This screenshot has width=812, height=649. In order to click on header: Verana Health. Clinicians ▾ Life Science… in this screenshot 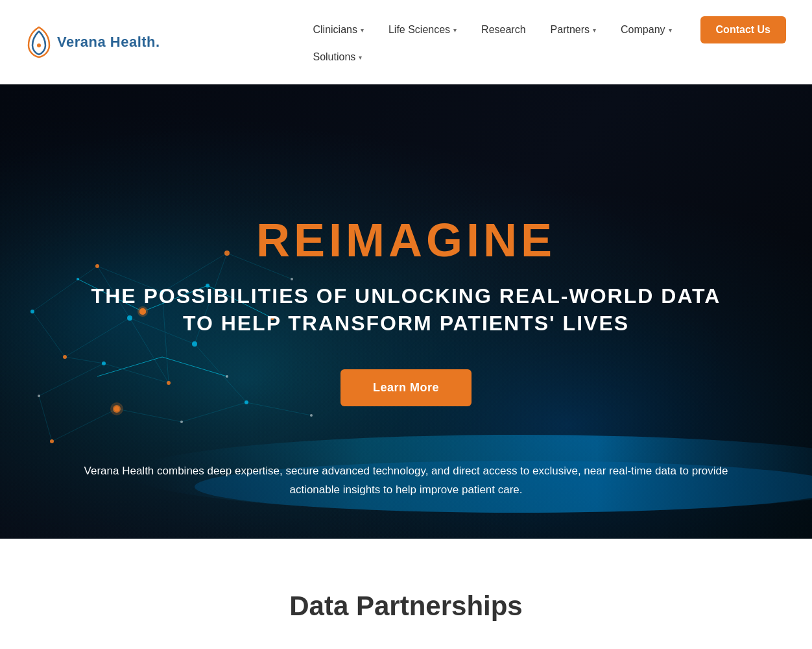, I will do `click(406, 42)`.